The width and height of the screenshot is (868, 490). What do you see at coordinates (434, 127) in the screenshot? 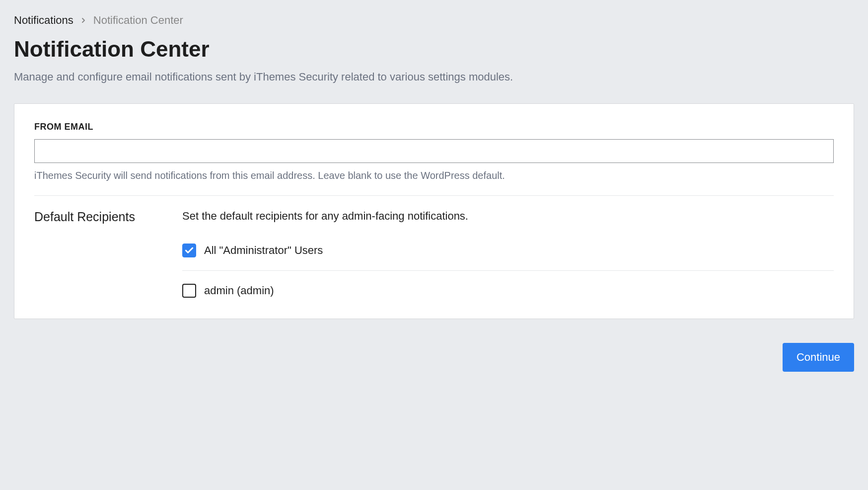
I see `from-email-label: FROM EMAIL` at bounding box center [434, 127].